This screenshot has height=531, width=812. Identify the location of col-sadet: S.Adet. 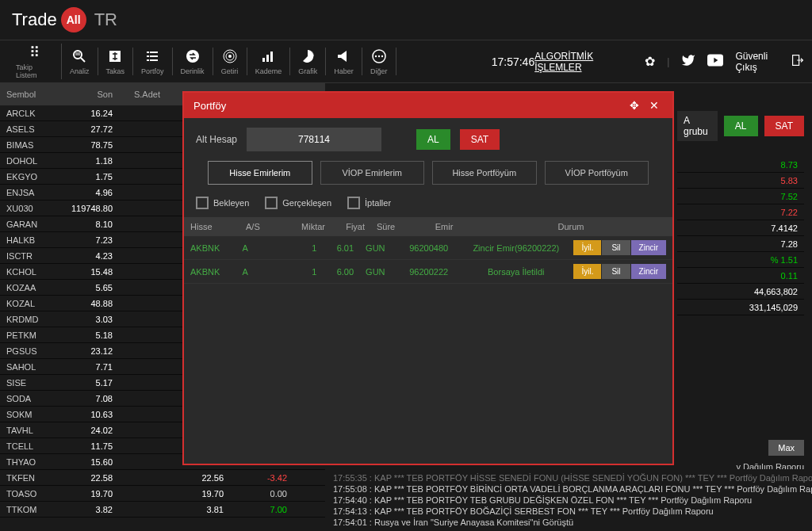
(143, 94).